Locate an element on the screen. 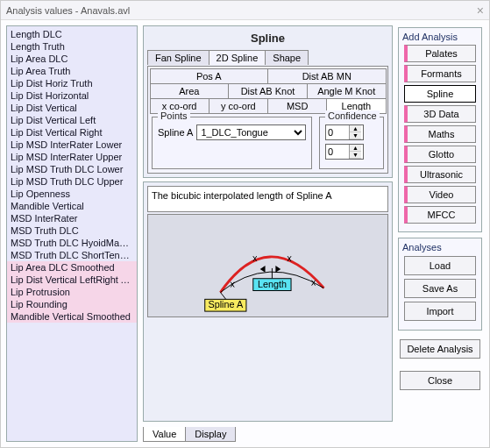 Image resolution: width=490 pixels, height=448 pixels. points-row: Spline A 1_DLC_Tongue is located at coordinates (231, 132).